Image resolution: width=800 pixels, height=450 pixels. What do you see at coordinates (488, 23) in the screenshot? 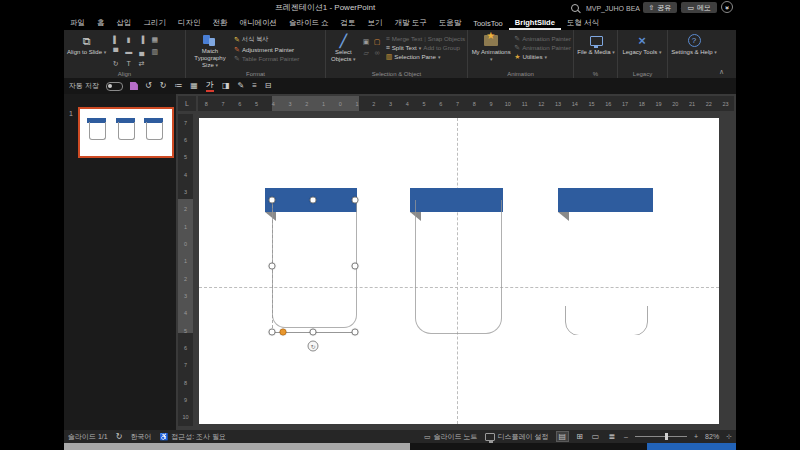
I see `tab-ToolsToo: ToolsToo` at bounding box center [488, 23].